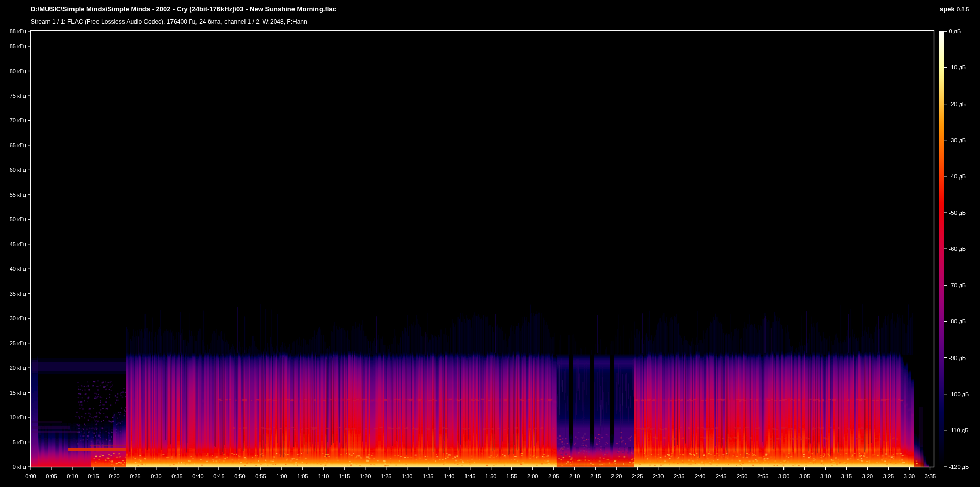 This screenshot has width=980, height=487. Describe the element at coordinates (846, 476) in the screenshot. I see `svg-text: 3:15` at that location.